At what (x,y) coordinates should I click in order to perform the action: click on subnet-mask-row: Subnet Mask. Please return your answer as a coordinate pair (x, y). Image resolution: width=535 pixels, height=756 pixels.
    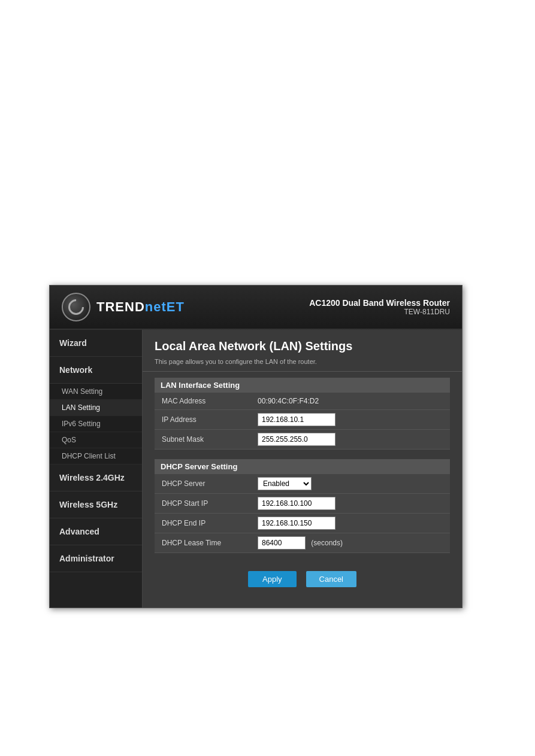
    Looking at the image, I should click on (302, 439).